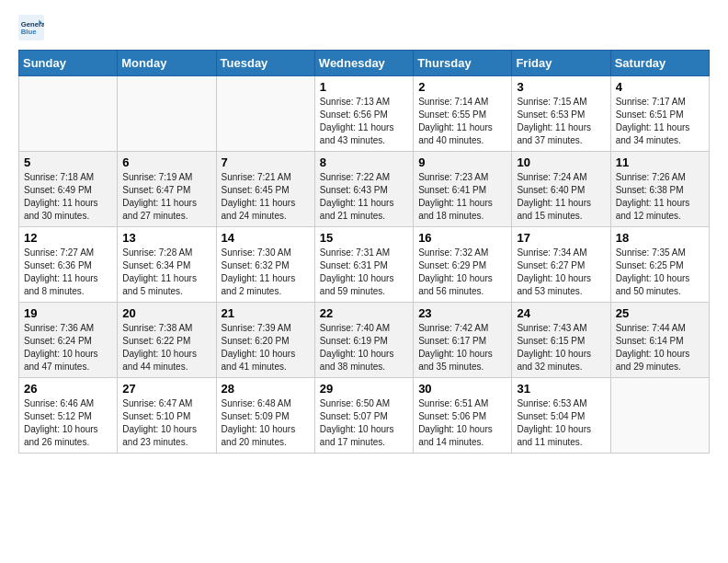  Describe the element at coordinates (462, 348) in the screenshot. I see `day-info: Sunrise: 7:42 AM Sunset: 6:17 PM Dayligh…` at that location.